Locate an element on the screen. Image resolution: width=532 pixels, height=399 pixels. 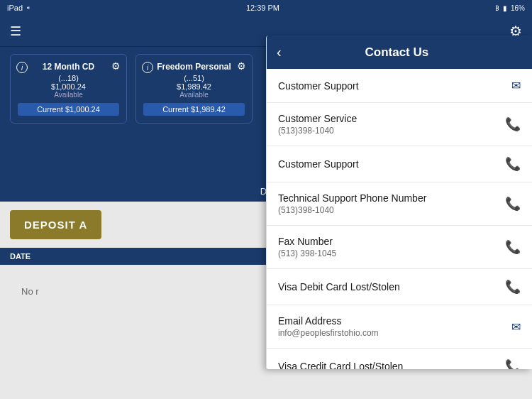
wifi-icon: ⁌ is located at coordinates (28, 9).